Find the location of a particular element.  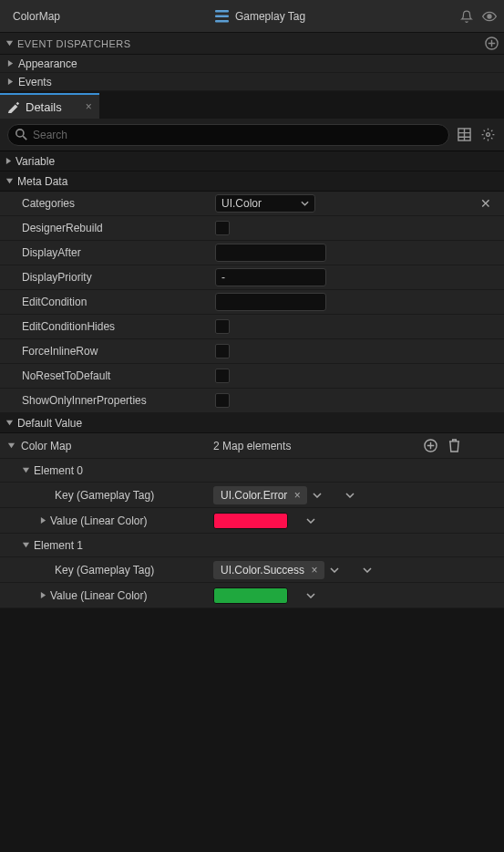

default-value-header: Default Value is located at coordinates (252, 423).